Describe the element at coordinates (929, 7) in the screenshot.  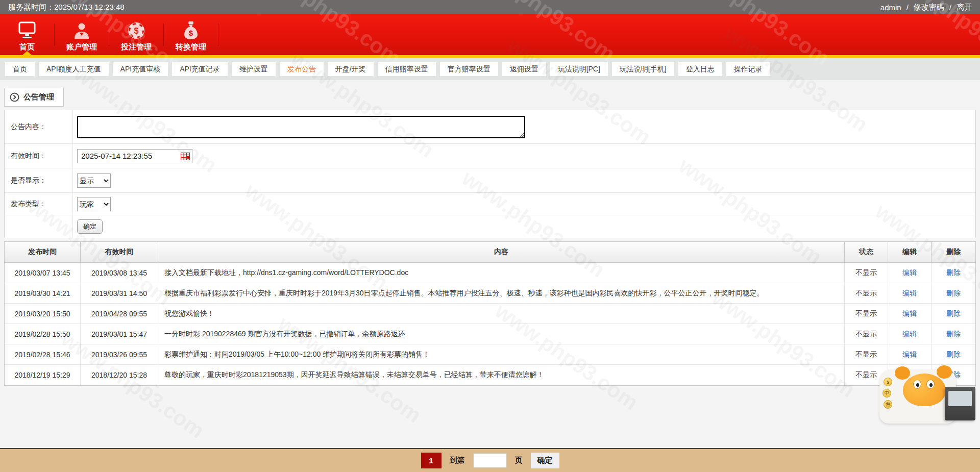
I see `change-password-link: 修改密碼` at that location.